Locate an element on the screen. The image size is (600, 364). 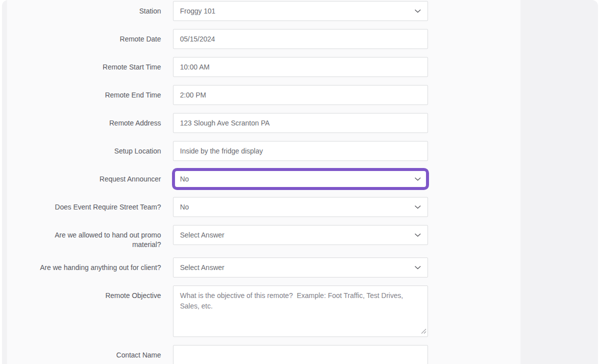
form-row-station: StationFroggy 101 is located at coordinates (264, 11).